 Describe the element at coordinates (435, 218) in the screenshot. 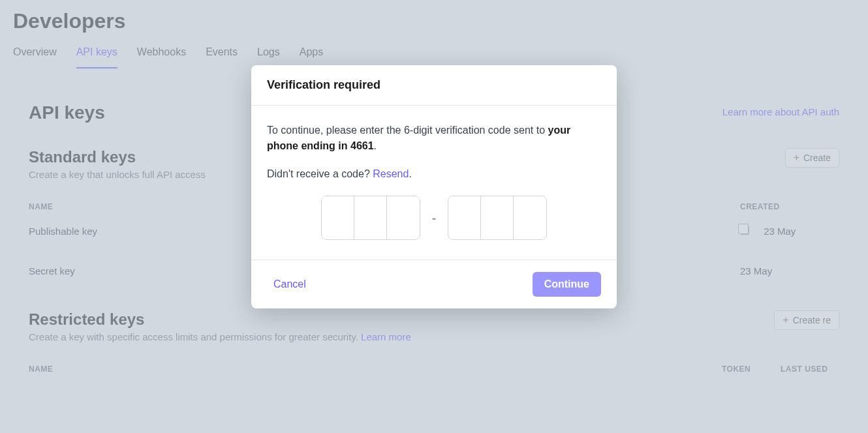

I see `code-dash: -` at that location.